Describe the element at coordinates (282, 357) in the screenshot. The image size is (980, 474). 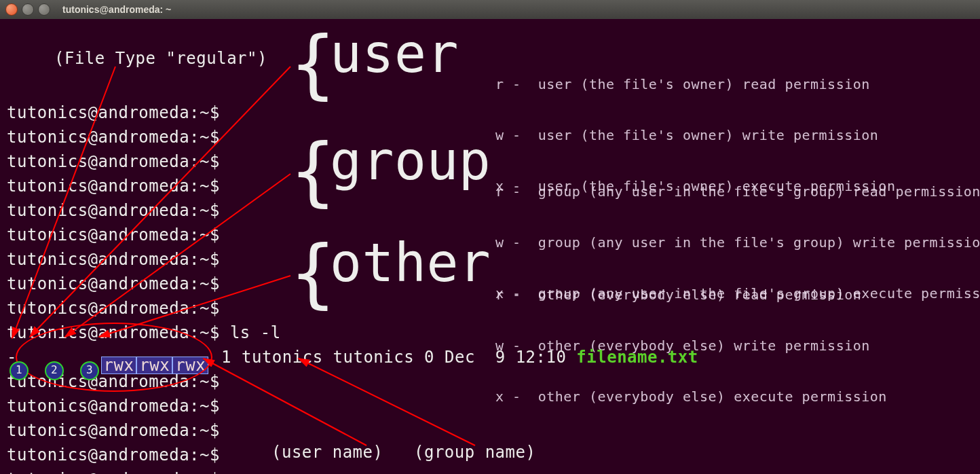
I see `owner-user: tutonics` at that location.